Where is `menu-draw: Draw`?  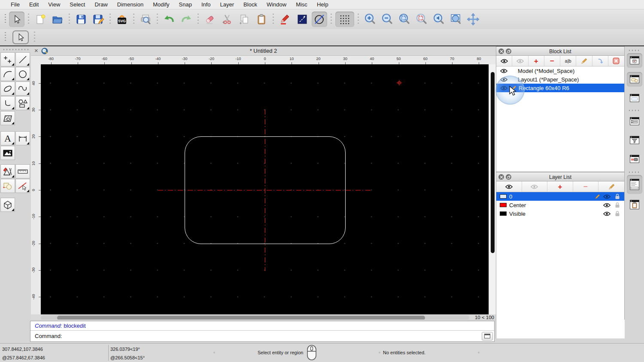 menu-draw: Draw is located at coordinates (101, 4).